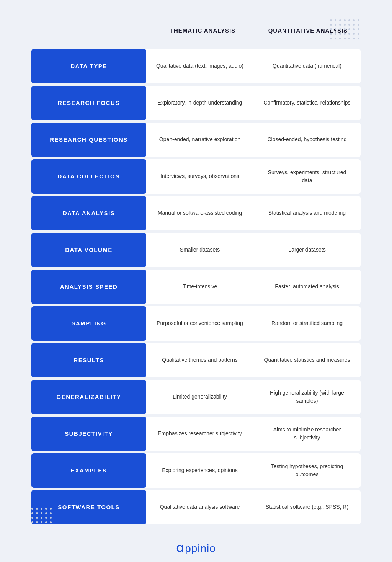  I want to click on thematic-title: THEMATIC ANALYSIS, so click(203, 31).